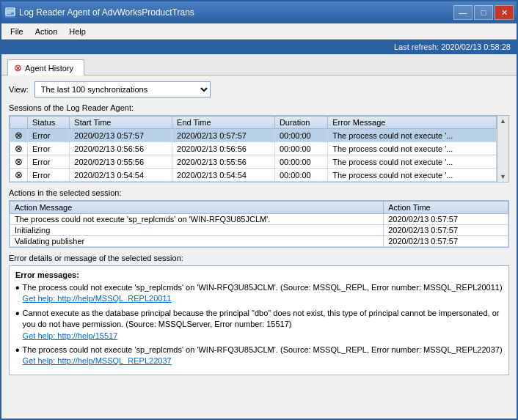  What do you see at coordinates (224, 123) in the screenshot?
I see `sessions-col-end: End Time` at bounding box center [224, 123].